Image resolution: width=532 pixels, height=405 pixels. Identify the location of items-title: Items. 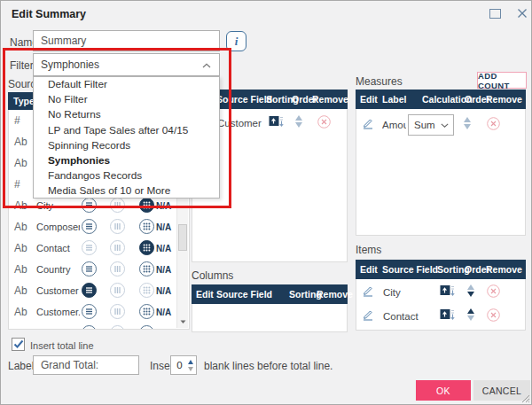
(369, 250).